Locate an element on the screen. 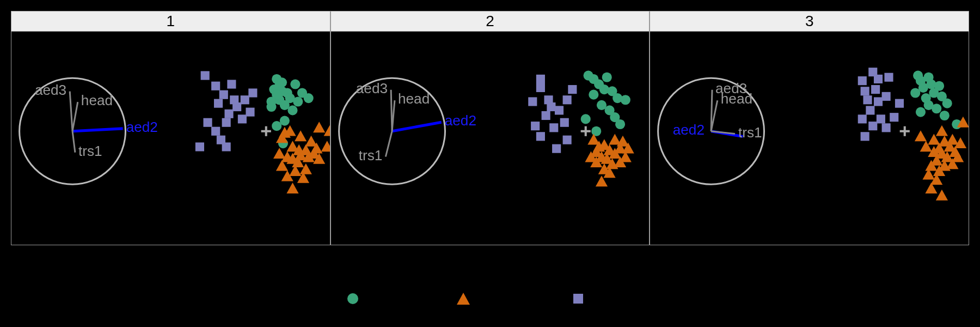 The image size is (980, 327). circle-icon is located at coordinates (353, 299).